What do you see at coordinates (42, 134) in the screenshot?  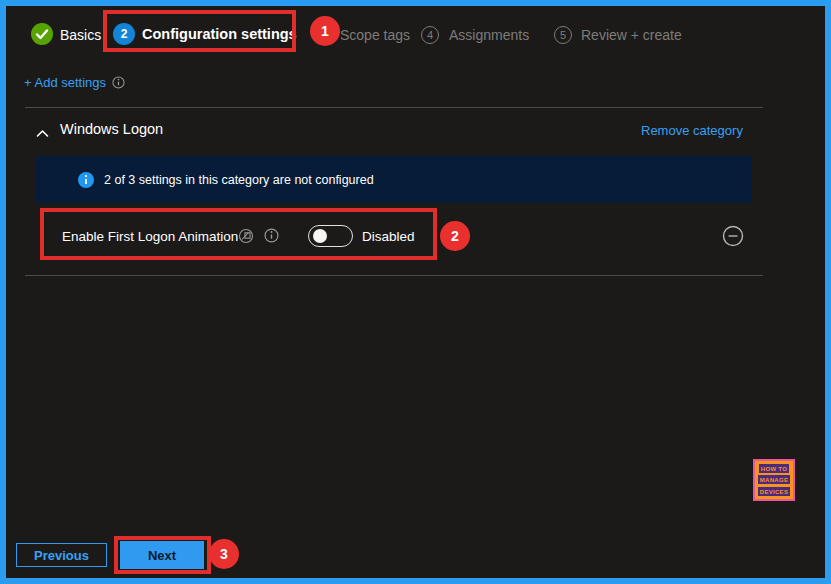 I see `collapse-category-button` at bounding box center [42, 134].